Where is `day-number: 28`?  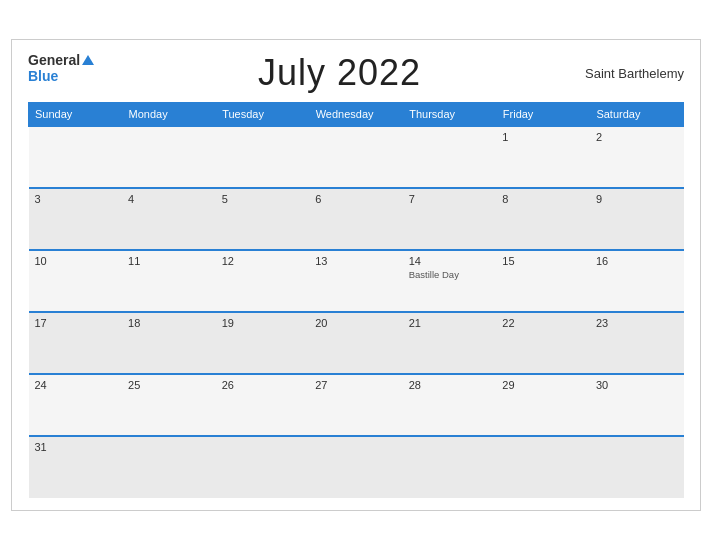 day-number: 28 is located at coordinates (450, 385).